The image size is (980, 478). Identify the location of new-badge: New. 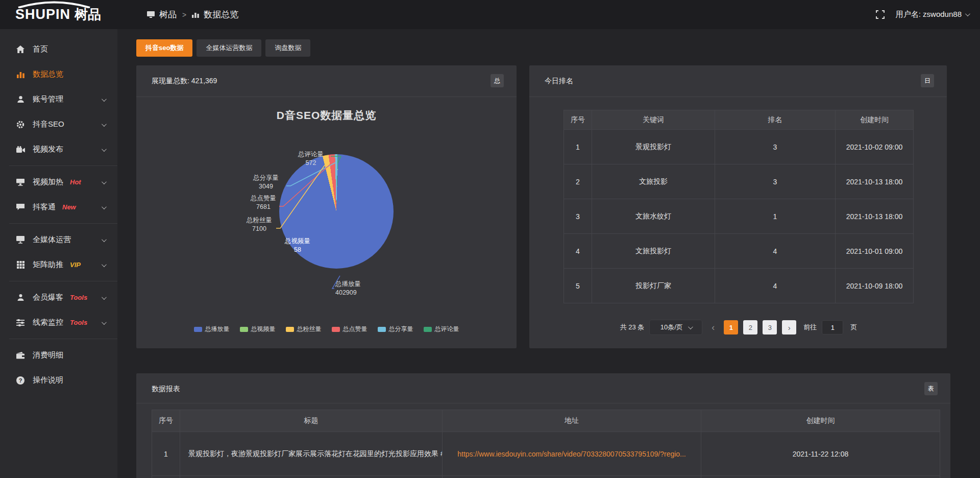
(69, 207).